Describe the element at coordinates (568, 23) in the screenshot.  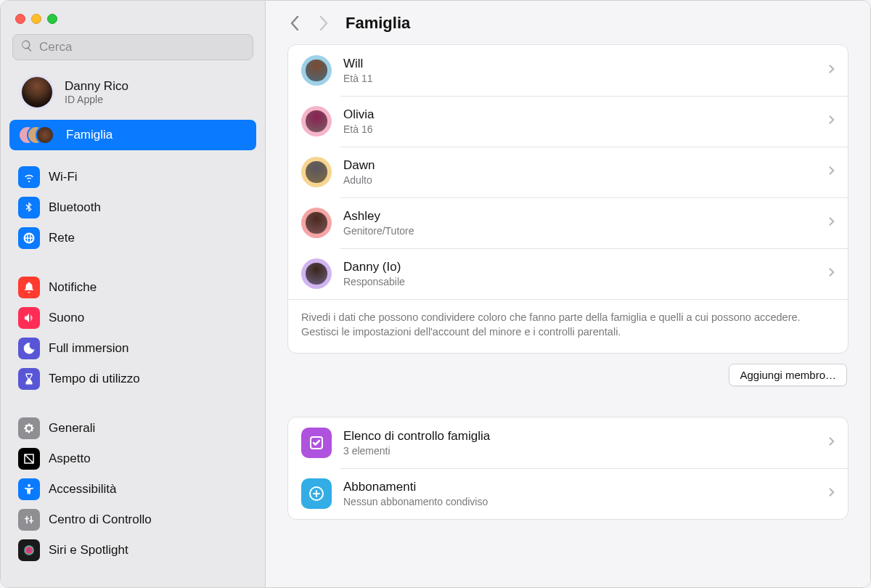
I see `header: Famiglia` at that location.